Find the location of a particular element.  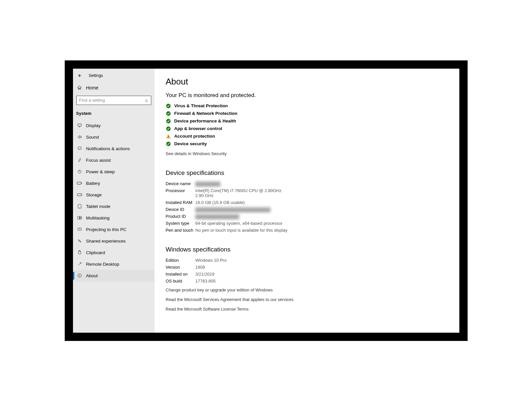

spec-label: Product ID is located at coordinates (181, 217).